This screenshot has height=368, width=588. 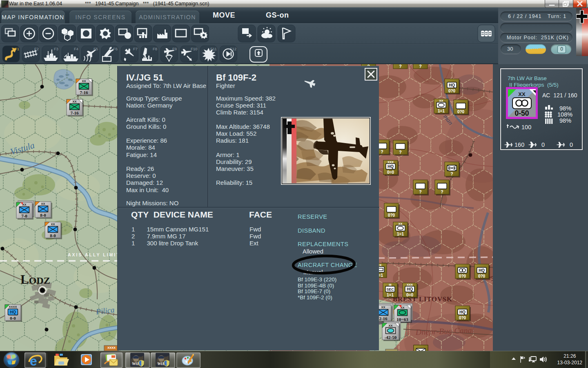 I want to click on svg-text: 0-50, so click(x=522, y=113).